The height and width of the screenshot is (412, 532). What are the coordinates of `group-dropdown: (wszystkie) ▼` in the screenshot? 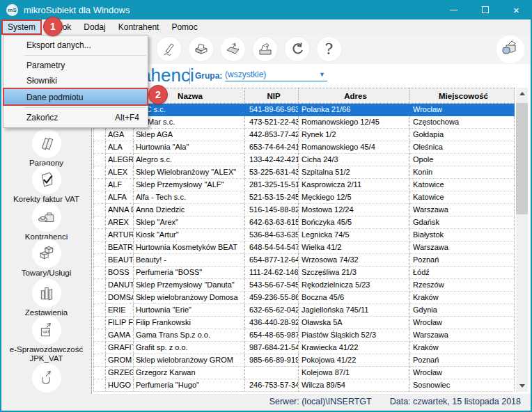 It's located at (276, 75).